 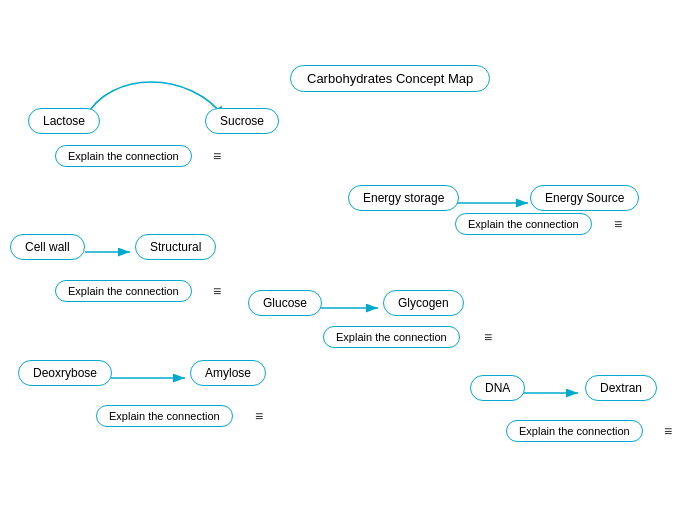 I want to click on menu-icon-3: ≡, so click(x=217, y=291).